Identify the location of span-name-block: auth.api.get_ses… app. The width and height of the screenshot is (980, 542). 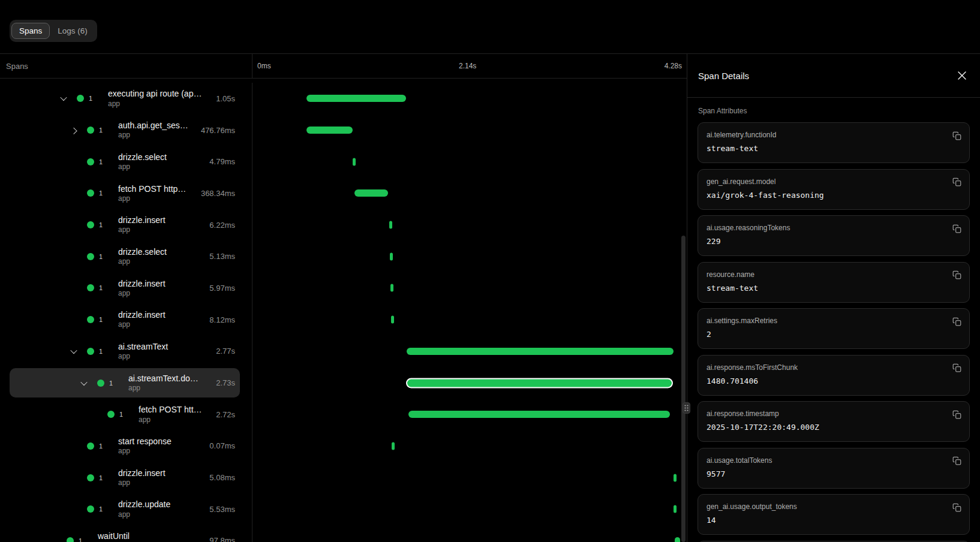
(154, 130).